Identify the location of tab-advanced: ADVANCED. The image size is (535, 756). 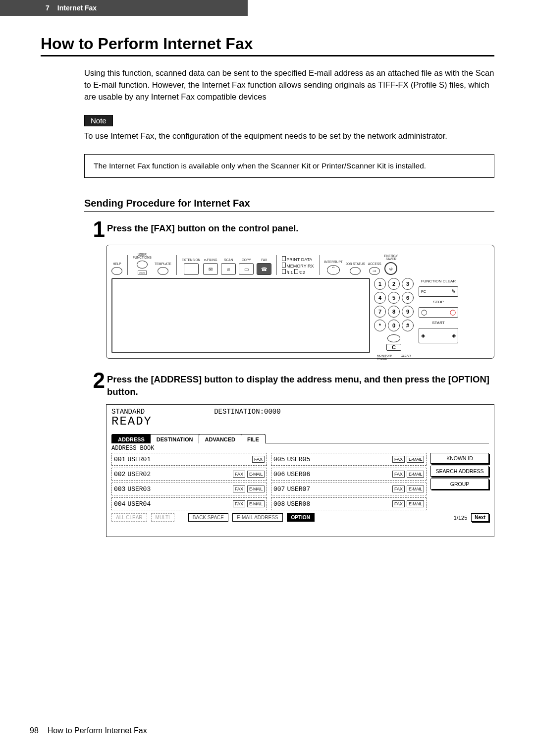
(220, 439).